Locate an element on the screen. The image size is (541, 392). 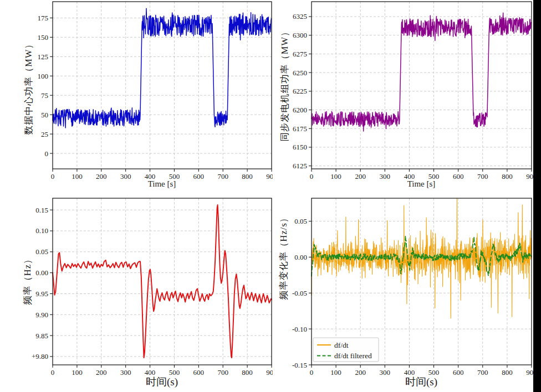
svg-text: 0.15 is located at coordinates (42, 210).